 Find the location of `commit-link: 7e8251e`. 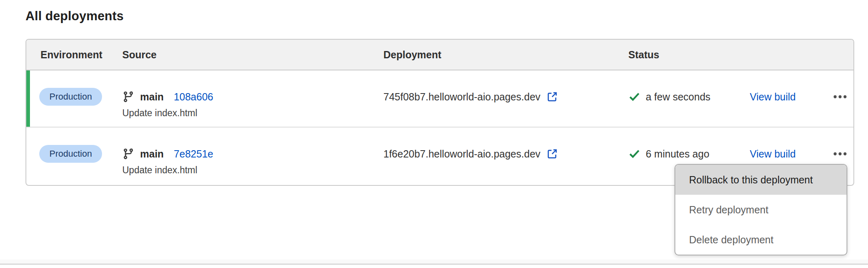

commit-link: 7e8251e is located at coordinates (194, 154).